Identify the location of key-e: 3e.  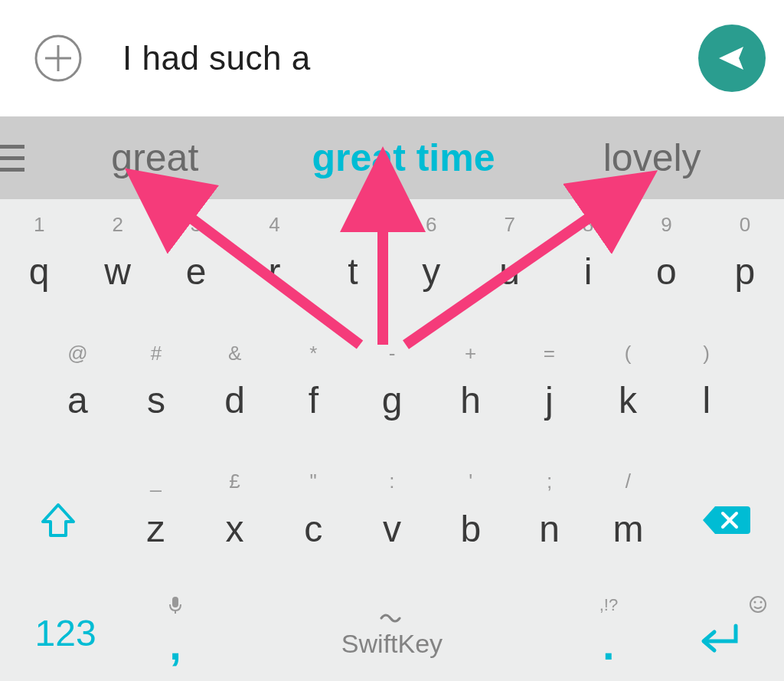
(196, 264).